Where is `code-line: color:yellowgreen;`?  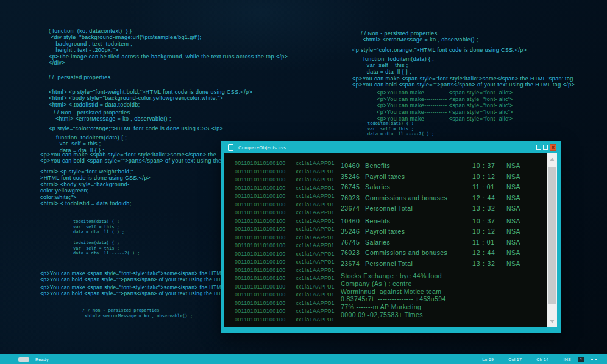
code-line: color:yellowgreen; is located at coordinates (95, 191).